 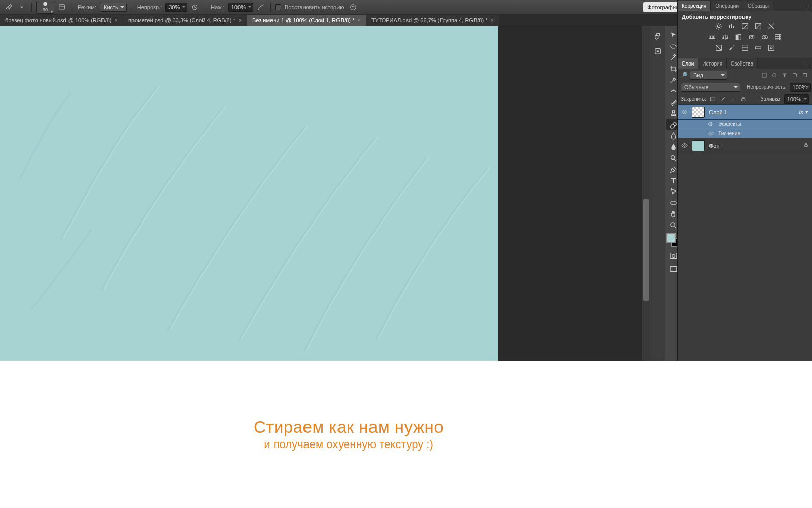 What do you see at coordinates (745, 124) in the screenshot?
I see `layer-effects-row: Эффекты` at bounding box center [745, 124].